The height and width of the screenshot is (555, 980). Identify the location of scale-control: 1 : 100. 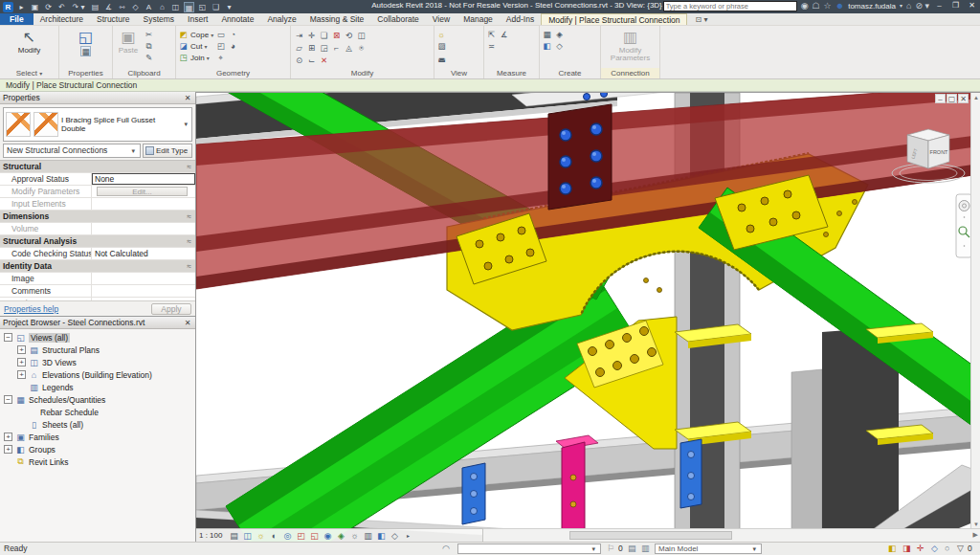
(211, 536).